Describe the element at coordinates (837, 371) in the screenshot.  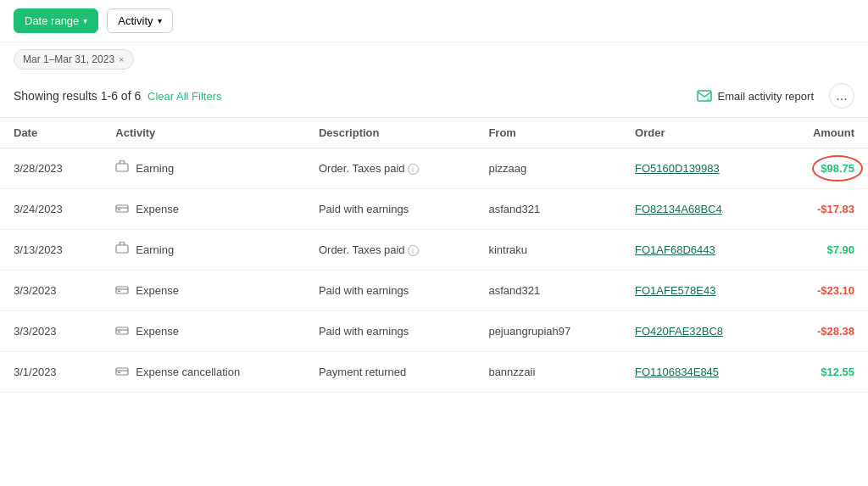
I see `amount-value: $12.55` at that location.